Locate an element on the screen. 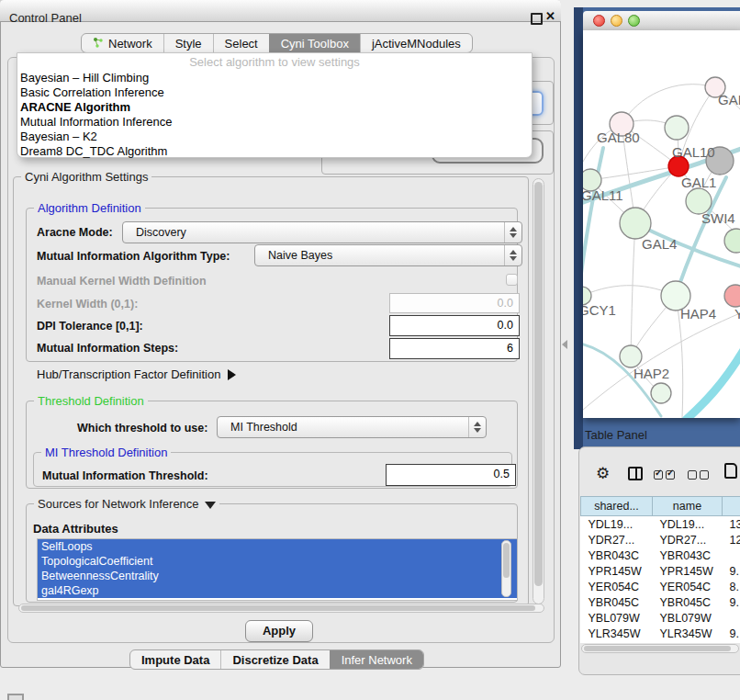  tab-style: Style is located at coordinates (188, 43).